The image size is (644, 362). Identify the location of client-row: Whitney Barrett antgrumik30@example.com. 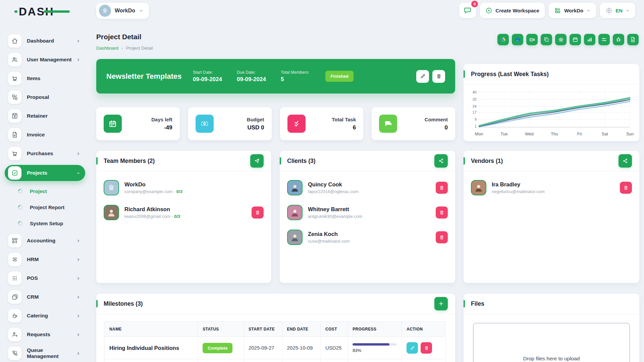
(368, 213).